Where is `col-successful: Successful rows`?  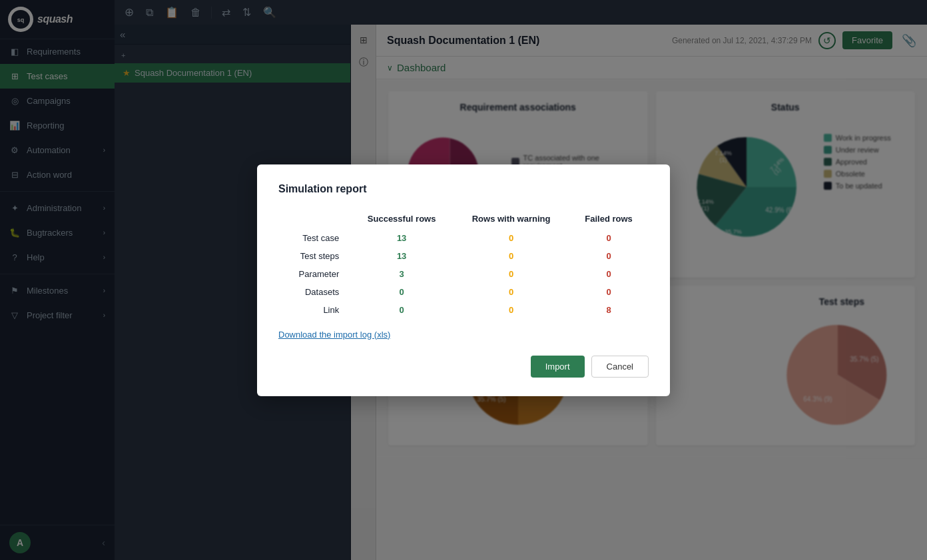
col-successful: Successful rows is located at coordinates (402, 218).